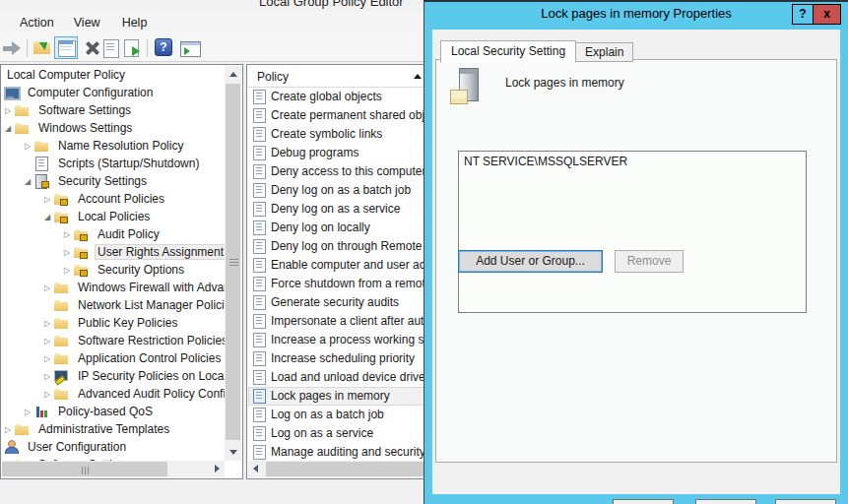 The width and height of the screenshot is (848, 504). What do you see at coordinates (337, 303) in the screenshot?
I see `policy-list-item: Generate security audits` at bounding box center [337, 303].